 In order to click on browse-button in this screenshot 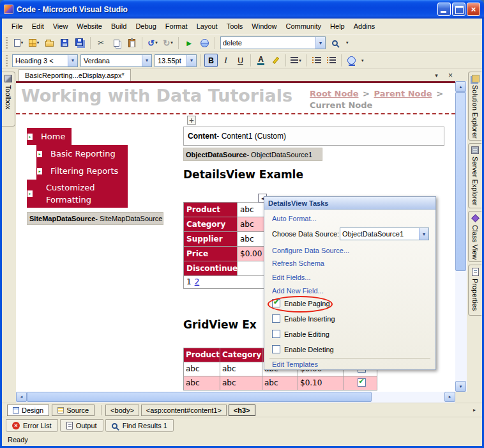, I will do `click(204, 43)`.